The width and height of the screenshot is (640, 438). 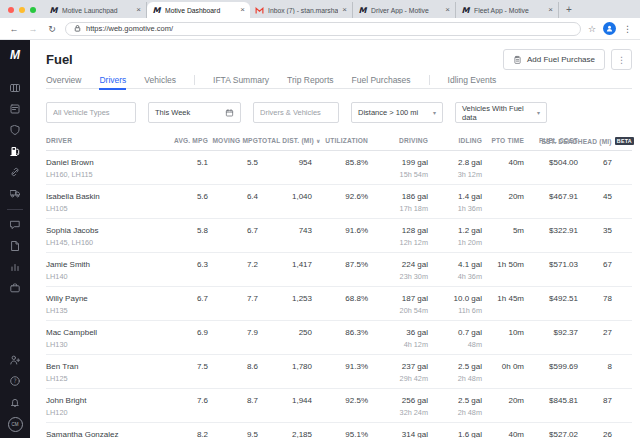 What do you see at coordinates (52, 29) in the screenshot?
I see `reload-icon: ↻` at bounding box center [52, 29].